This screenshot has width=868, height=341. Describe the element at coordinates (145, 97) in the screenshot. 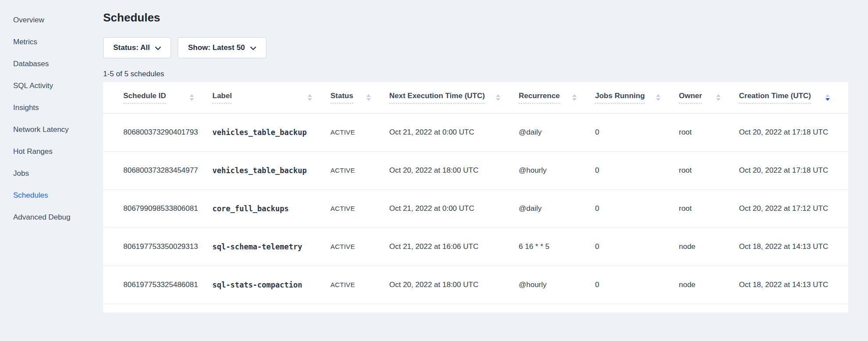

I see `column-label: Schedule ID` at that location.